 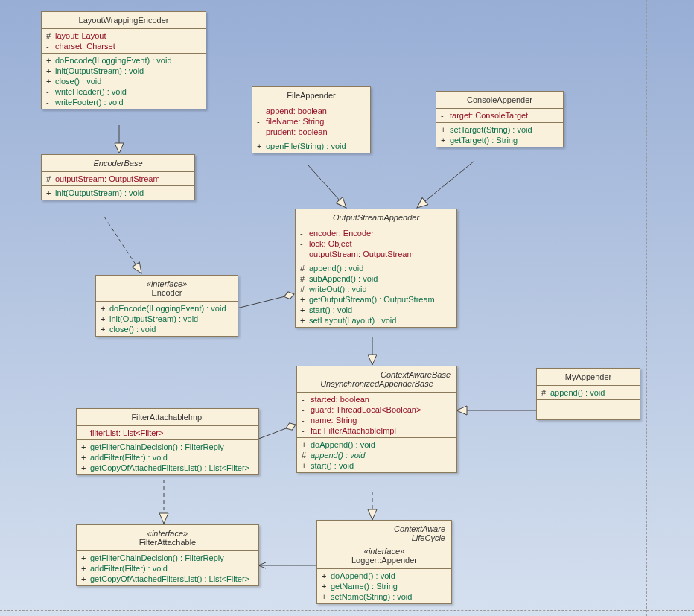 What do you see at coordinates (124, 81) in the screenshot?
I see `operations: +doEncode(ILoggingEvent) : void +init(Ou…` at bounding box center [124, 81].